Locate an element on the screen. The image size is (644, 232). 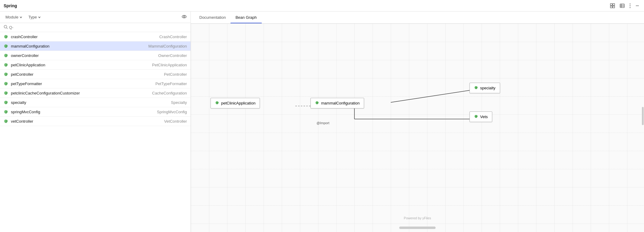
horizontal-scrollbar is located at coordinates (417, 228).